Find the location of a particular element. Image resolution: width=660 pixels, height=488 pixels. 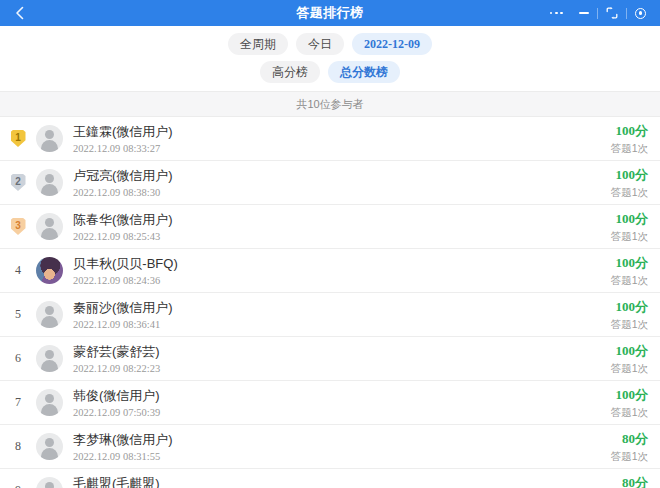

three-dots-icon is located at coordinates (556, 14).